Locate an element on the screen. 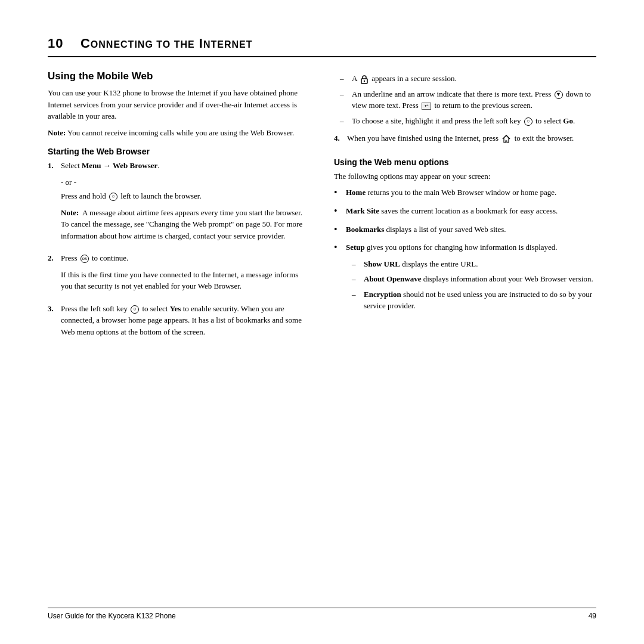 This screenshot has height=644, width=644. ok-icon: ok is located at coordinates (85, 259).